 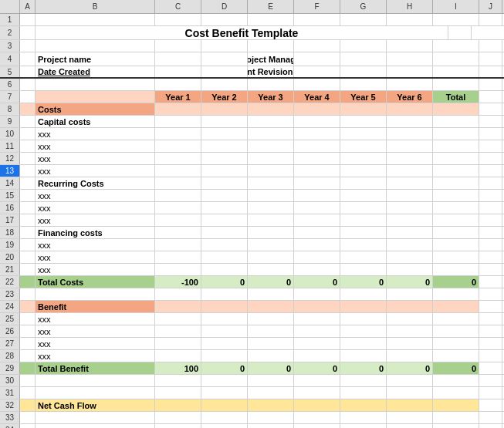 I want to click on cell-d20, so click(x=225, y=258).